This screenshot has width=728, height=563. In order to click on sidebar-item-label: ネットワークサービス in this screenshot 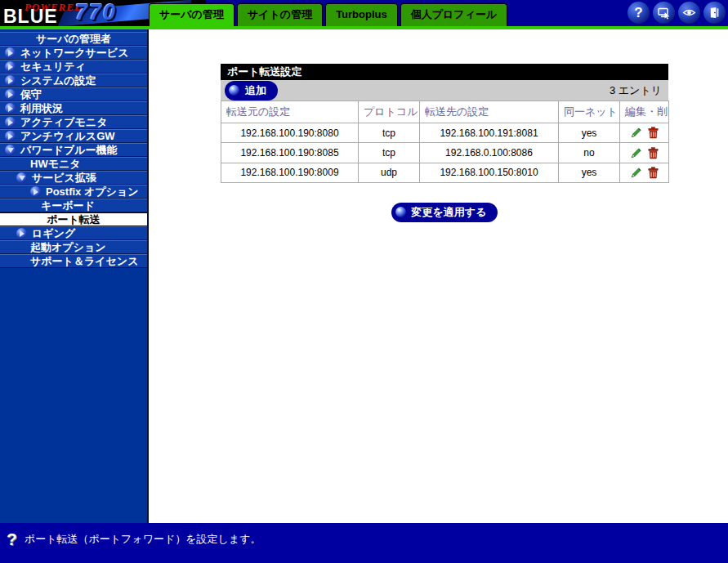, I will do `click(74, 53)`.